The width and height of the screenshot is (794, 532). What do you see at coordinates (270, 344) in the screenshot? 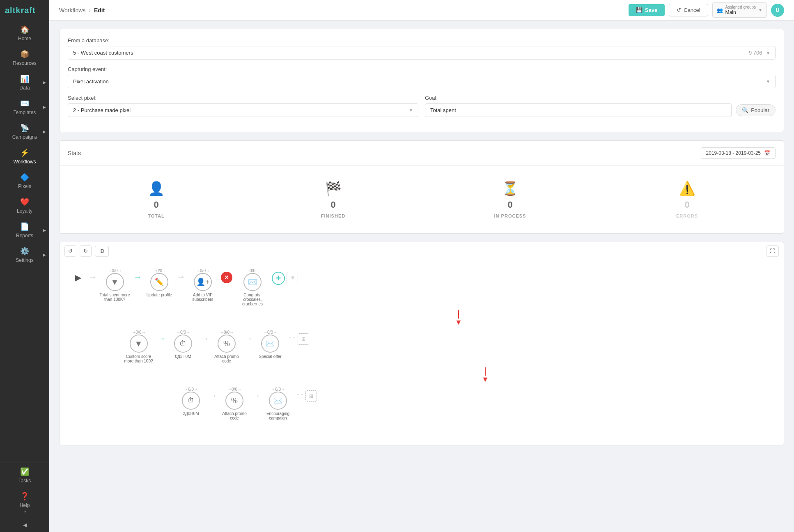
I see `wf-node-email2: →0/0→ ✉️ Special offer` at bounding box center [270, 344].